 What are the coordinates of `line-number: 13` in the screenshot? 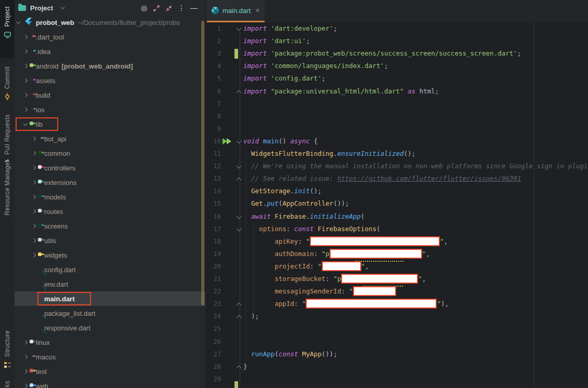 It's located at (213, 179).